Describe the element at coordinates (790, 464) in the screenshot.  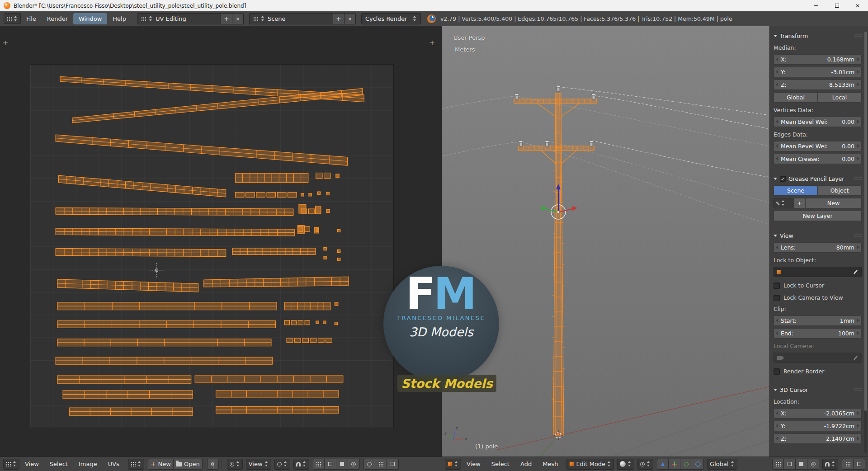
I see `select-mode-edge` at that location.